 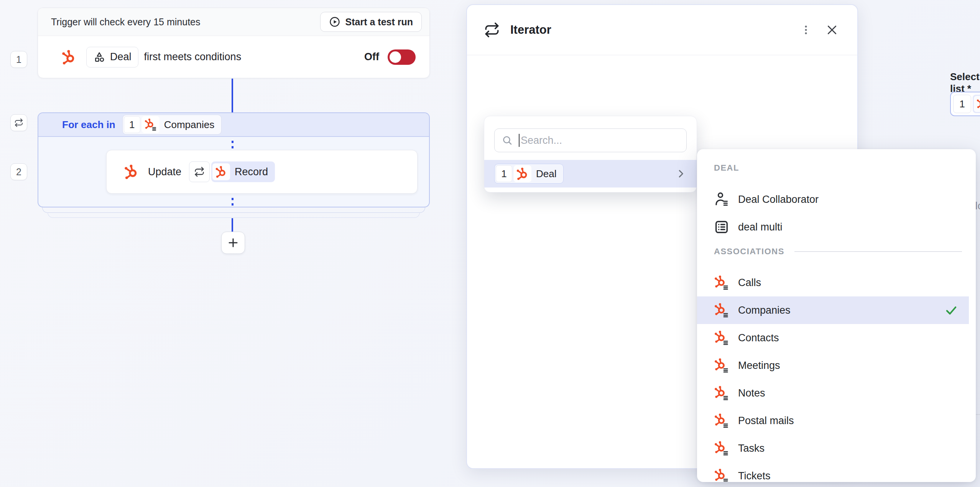 I want to click on menu-item-label: Notes, so click(x=751, y=393).